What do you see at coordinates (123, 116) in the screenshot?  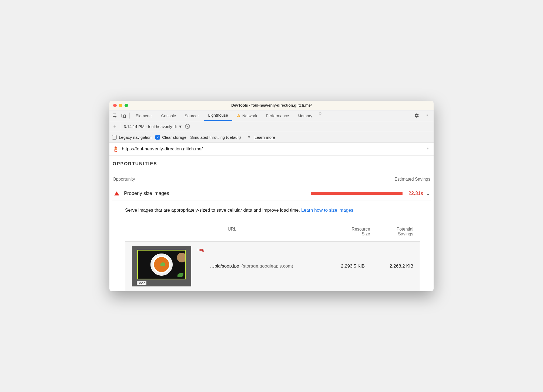 I see `device-toolbar-icon` at bounding box center [123, 116].